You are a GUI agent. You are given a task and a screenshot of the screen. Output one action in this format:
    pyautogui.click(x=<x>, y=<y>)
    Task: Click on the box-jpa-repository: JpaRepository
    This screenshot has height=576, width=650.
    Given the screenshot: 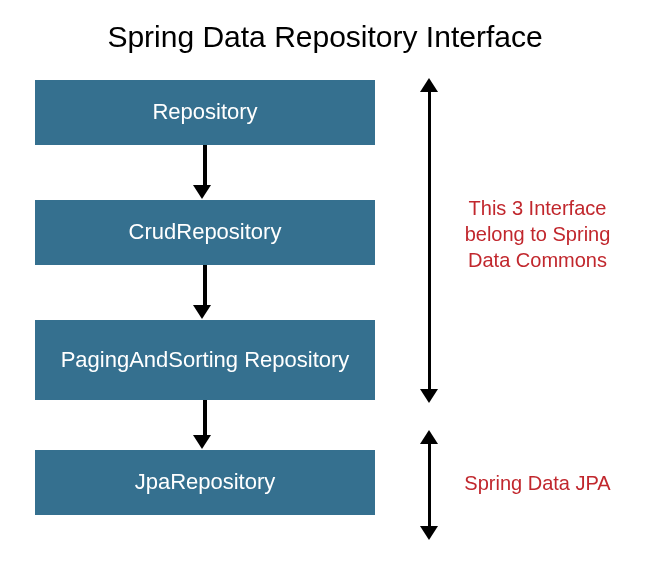 What is the action you would take?
    pyautogui.click(x=205, y=482)
    